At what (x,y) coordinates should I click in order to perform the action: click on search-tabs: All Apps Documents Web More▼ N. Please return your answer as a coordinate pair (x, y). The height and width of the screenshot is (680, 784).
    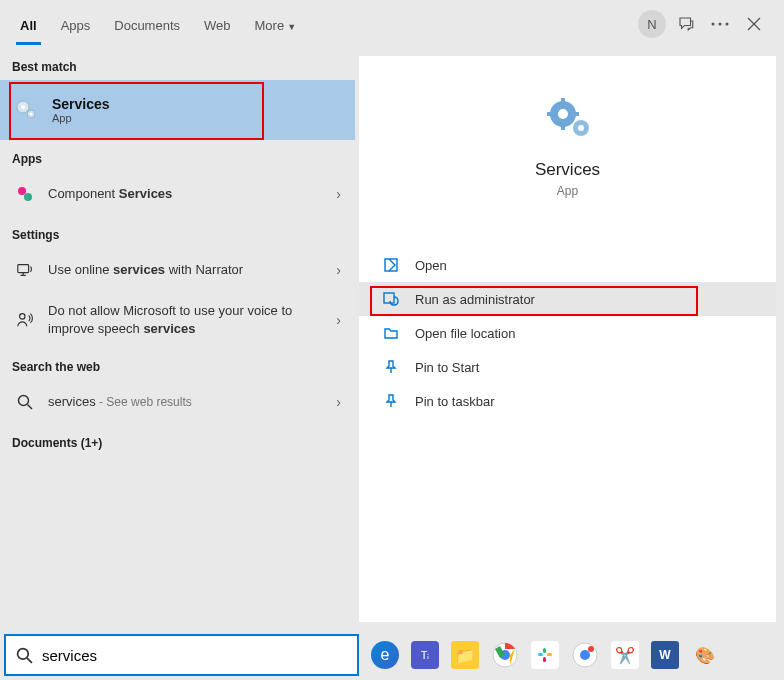
    Looking at the image, I should click on (392, 24).